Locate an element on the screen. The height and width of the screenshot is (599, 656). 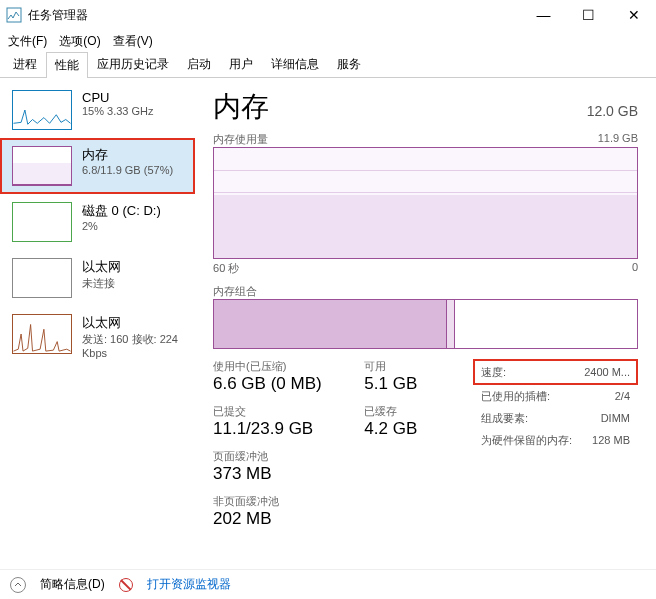
info-label: 组成要素: is located at coordinates (504, 418).